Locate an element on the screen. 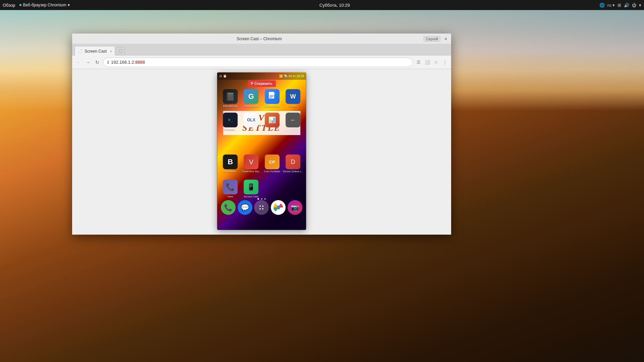  docs-icon is located at coordinates (272, 97).